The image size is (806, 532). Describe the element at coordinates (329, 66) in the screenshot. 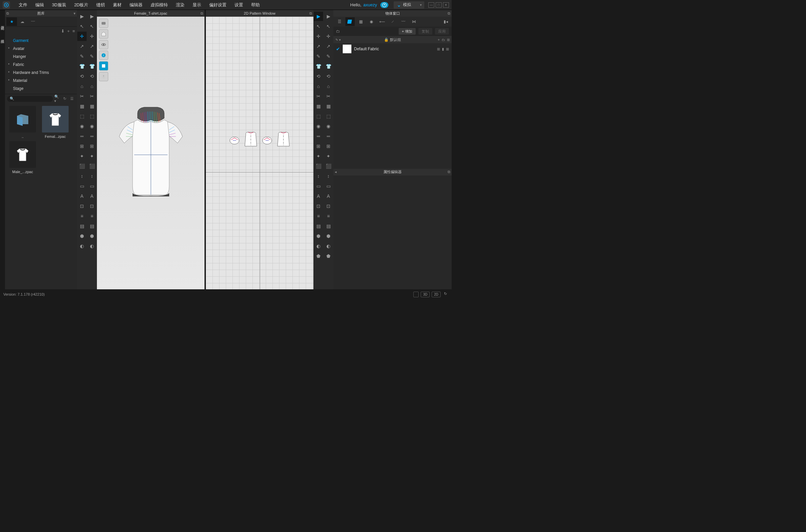

I see `tc2db-tool-5: 👕` at that location.